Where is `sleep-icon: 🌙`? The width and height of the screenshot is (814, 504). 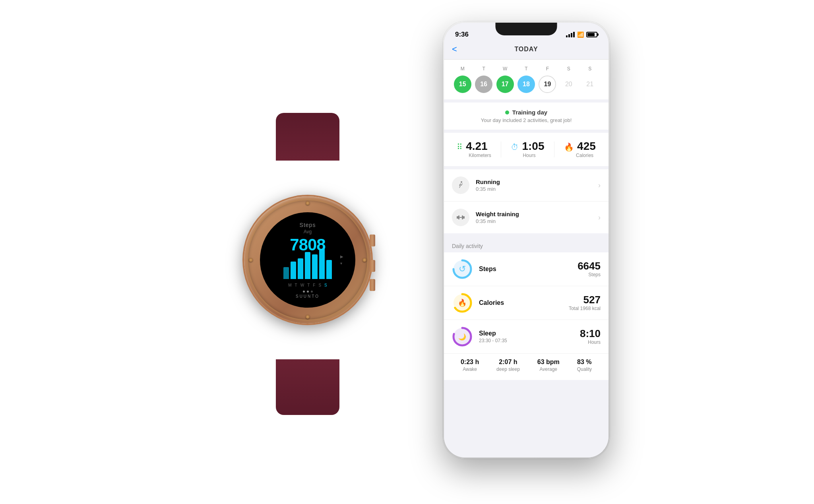 sleep-icon: 🌙 is located at coordinates (462, 337).